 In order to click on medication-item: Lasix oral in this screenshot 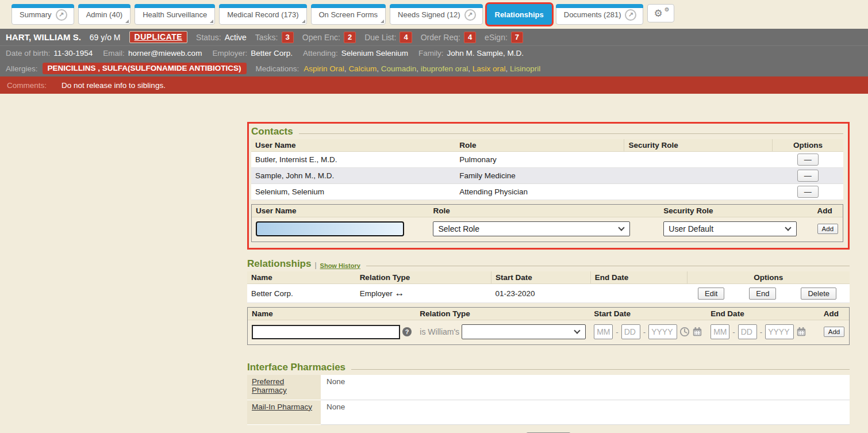, I will do `click(486, 69)`.